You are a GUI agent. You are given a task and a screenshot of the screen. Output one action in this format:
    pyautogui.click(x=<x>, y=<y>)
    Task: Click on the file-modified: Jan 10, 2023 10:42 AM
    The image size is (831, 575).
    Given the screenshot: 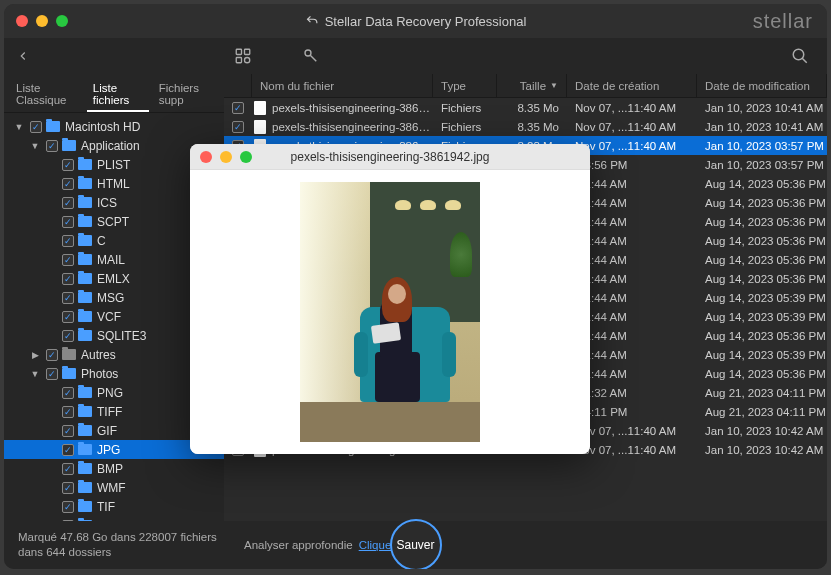 What is the action you would take?
    pyautogui.click(x=762, y=431)
    